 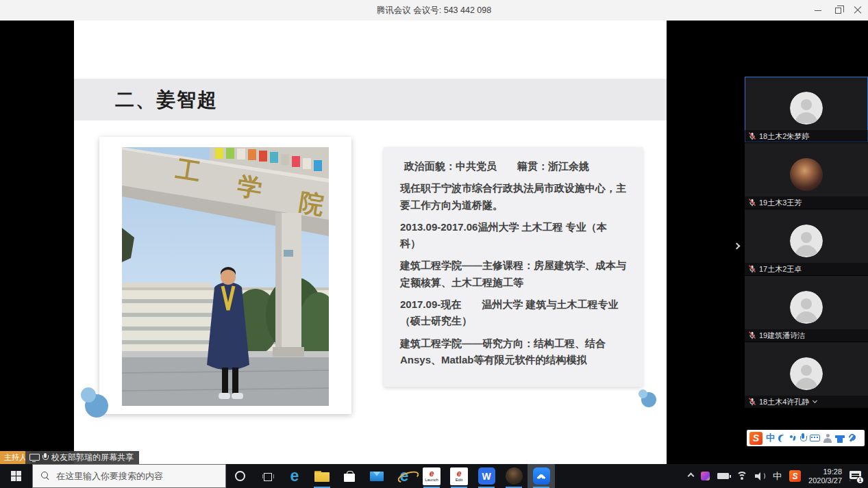 I want to click on wps-button: W, so click(x=486, y=476).